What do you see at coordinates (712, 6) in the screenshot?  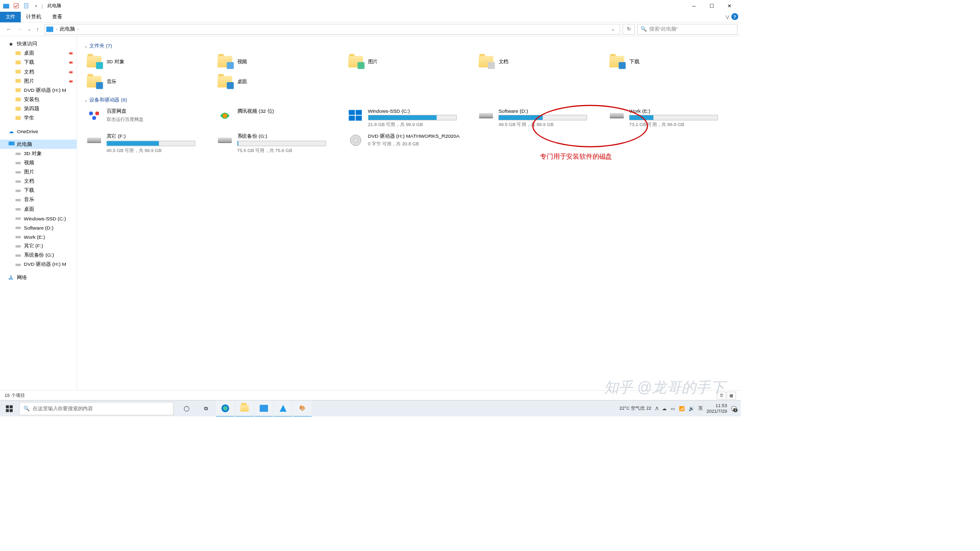 I see `maximize-button: ☐` at bounding box center [712, 6].